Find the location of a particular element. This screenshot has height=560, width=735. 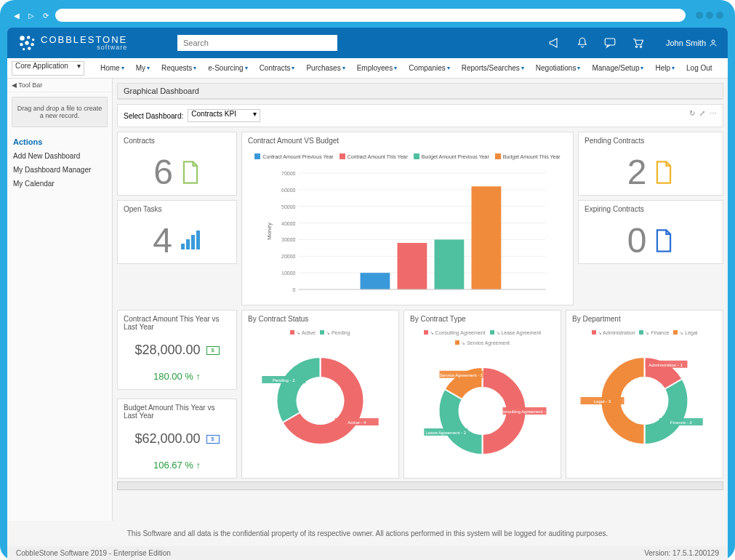

browser-reload-icon: ⟳ is located at coordinates (46, 15).